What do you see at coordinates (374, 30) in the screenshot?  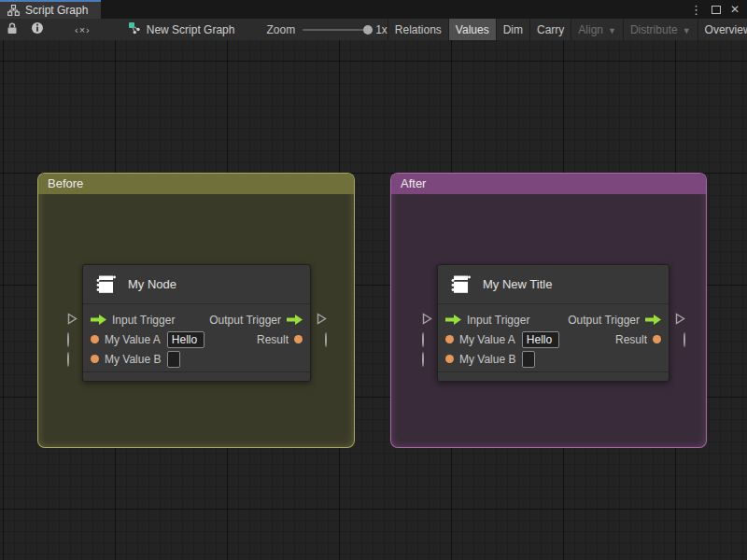 I see `graph-toolbar: ‹×› New Script Graph Zoom 1x Rel` at bounding box center [374, 30].